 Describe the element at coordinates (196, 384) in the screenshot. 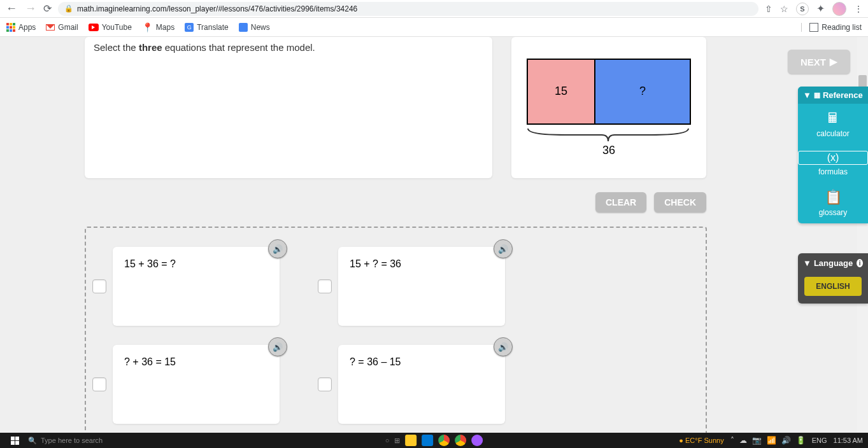

I see `option-card: ? + 36 = 15 🔊` at that location.